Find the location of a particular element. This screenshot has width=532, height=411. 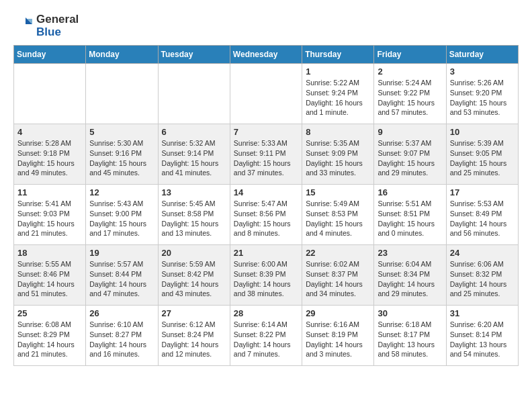

day-number: 22 is located at coordinates (338, 253).